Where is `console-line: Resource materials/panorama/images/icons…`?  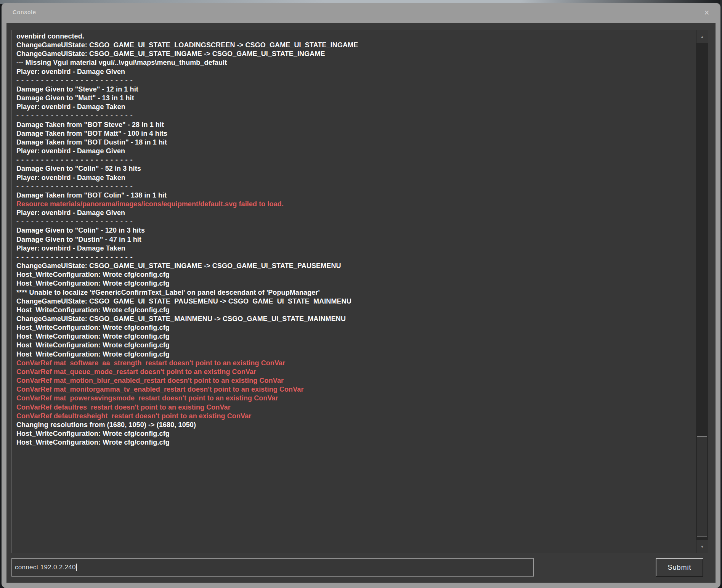 console-line: Resource materials/panorama/images/icons… is located at coordinates (355, 204).